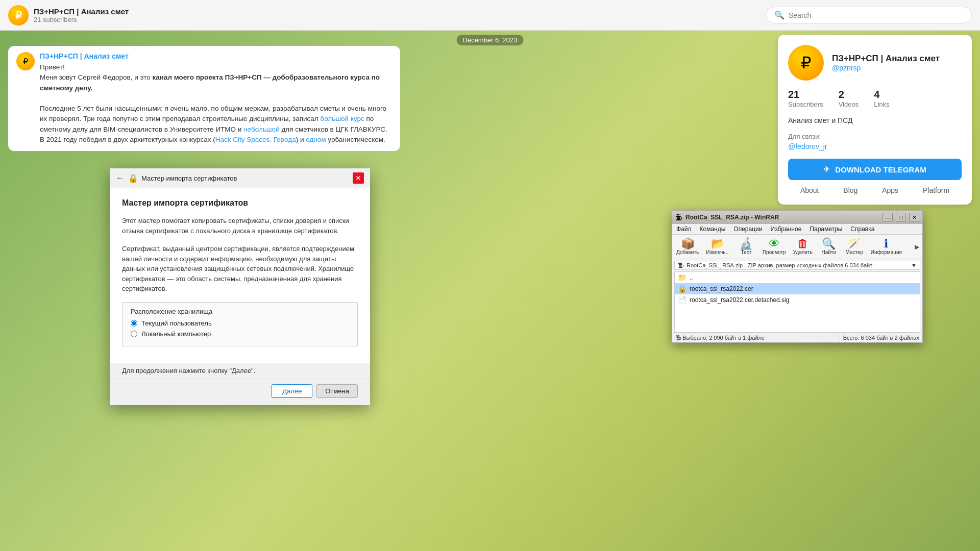 The height and width of the screenshot is (551, 980). I want to click on menu-operations: Операции, so click(748, 229).